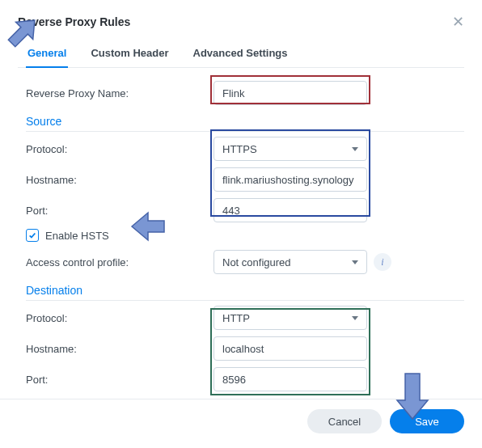 The height and width of the screenshot is (448, 482). I want to click on source-hostname-input, so click(290, 180).